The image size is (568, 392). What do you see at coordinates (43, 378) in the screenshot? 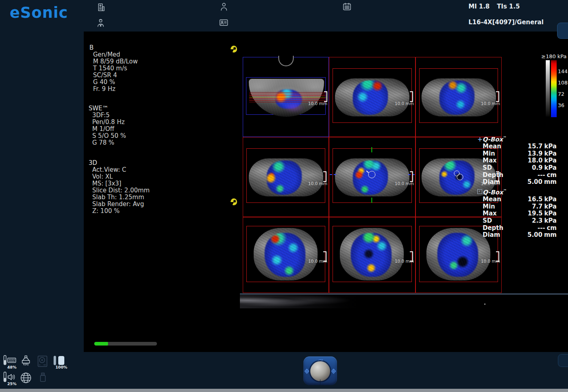
I see `usb-indicator` at bounding box center [43, 378].